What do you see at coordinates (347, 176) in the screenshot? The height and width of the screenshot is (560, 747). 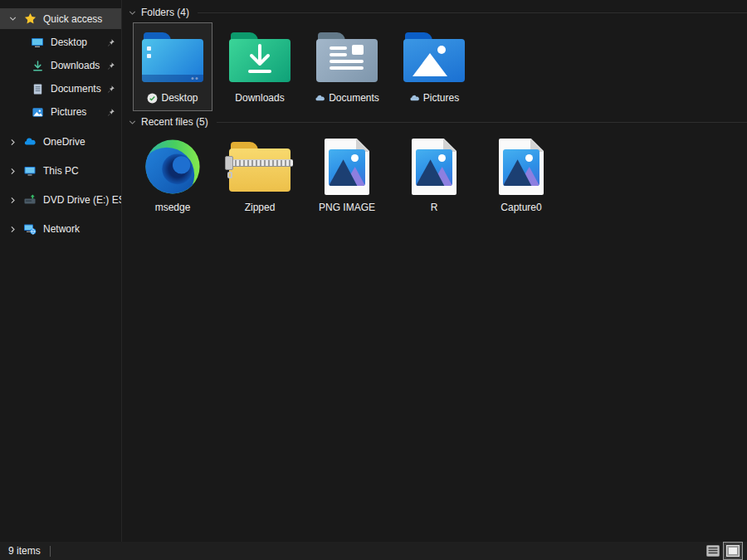 I see `file-tile-png-image: PNG IMAGE` at bounding box center [347, 176].